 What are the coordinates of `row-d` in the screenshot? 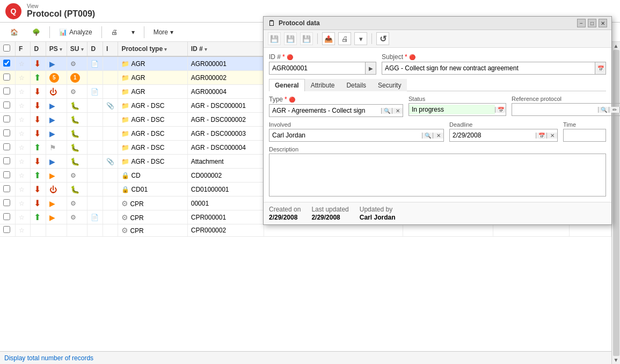 It's located at (38, 231).